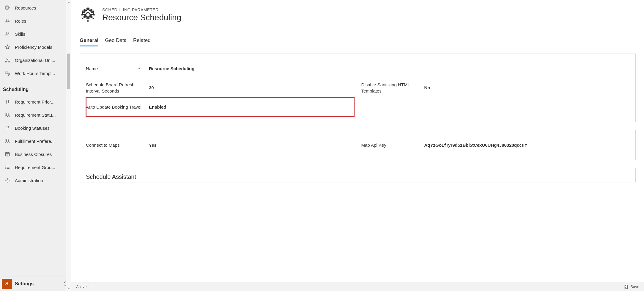  What do you see at coordinates (142, 10) in the screenshot?
I see `record-eyebrow: SCHEDULING PARAMETER` at bounding box center [142, 10].